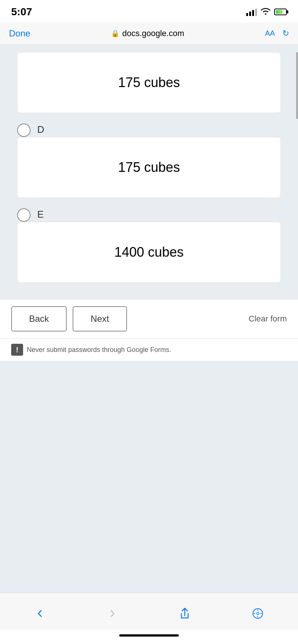 The image size is (298, 644). What do you see at coordinates (267, 319) in the screenshot?
I see `clear-form-button: Clear form` at bounding box center [267, 319].